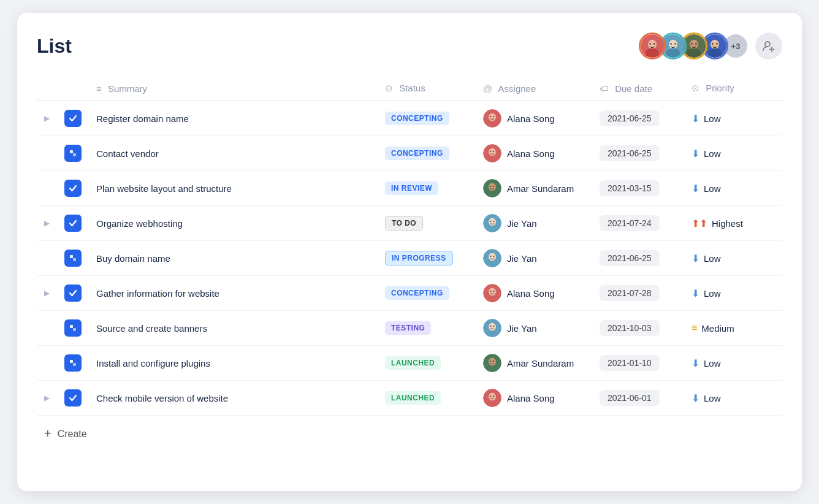 The width and height of the screenshot is (819, 504). Describe the element at coordinates (541, 363) in the screenshot. I see `assignee-name: Amar Sundaram` at that location.